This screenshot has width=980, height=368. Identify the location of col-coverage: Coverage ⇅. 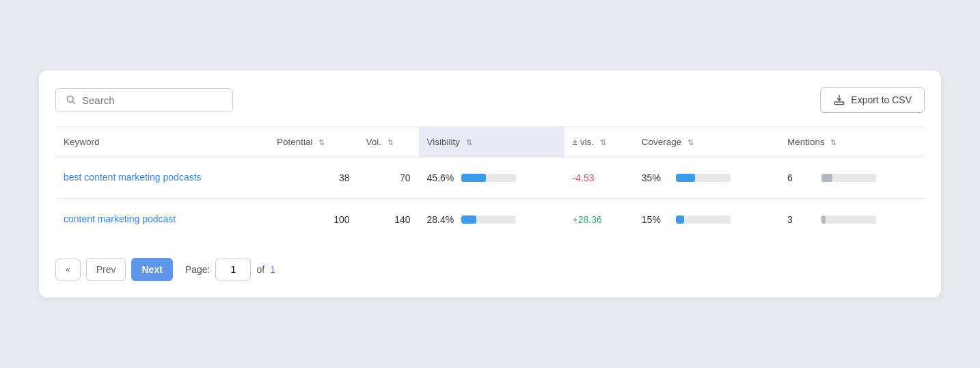
(707, 142).